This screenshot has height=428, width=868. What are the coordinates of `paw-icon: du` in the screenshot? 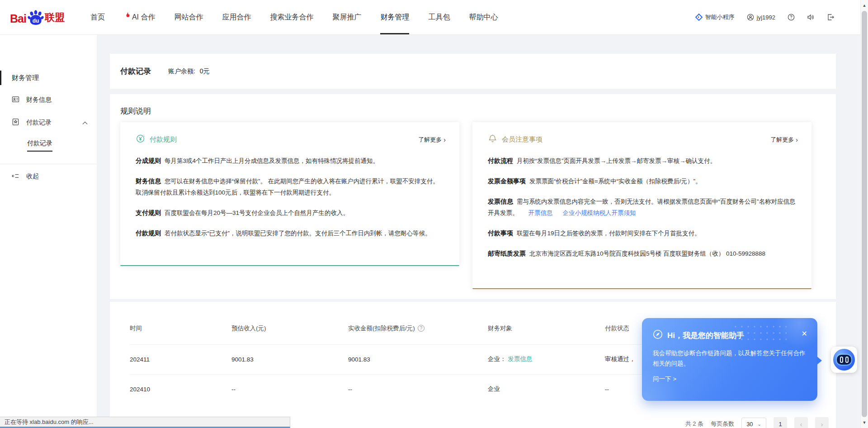 It's located at (36, 18).